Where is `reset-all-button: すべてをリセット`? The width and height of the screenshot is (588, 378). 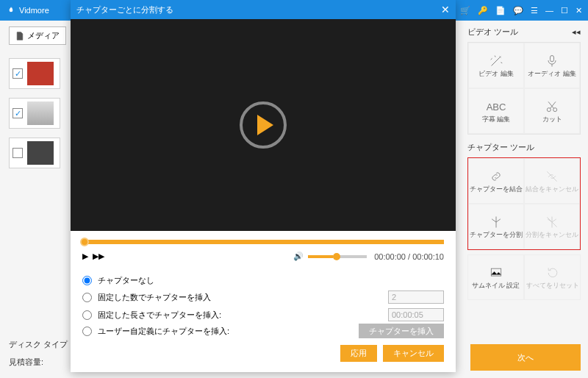
reset-all-button: すべてをリセット is located at coordinates (553, 277).